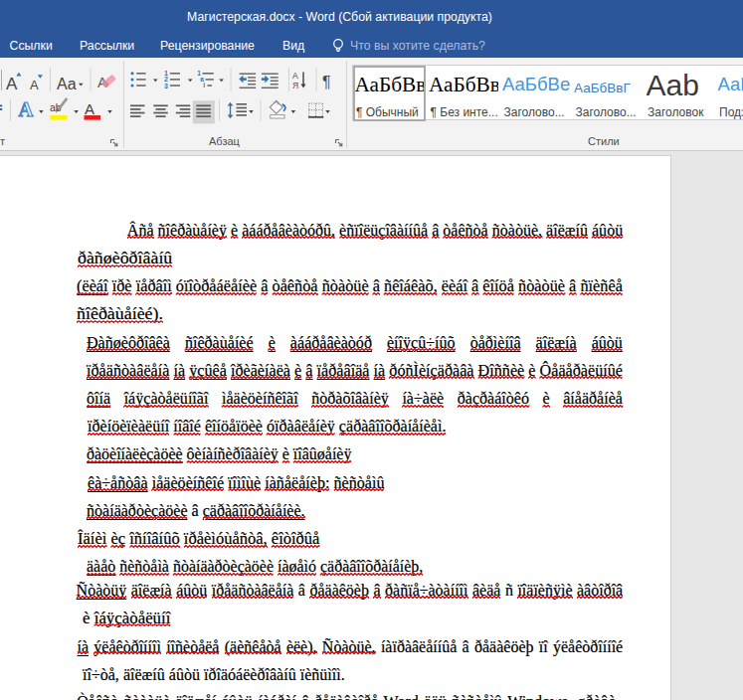 This screenshot has height=700, width=743. I want to click on svg-text: А, so click(295, 76).